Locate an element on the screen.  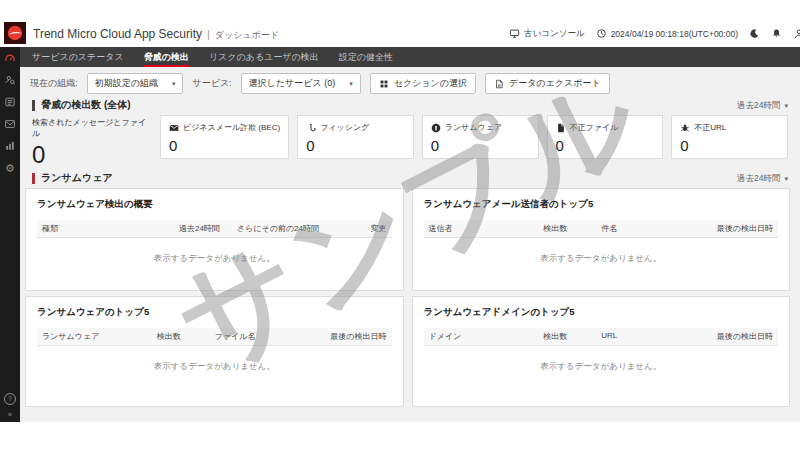
service-dropdown: 選択したサービス (0) ▾ is located at coordinates (301, 84).